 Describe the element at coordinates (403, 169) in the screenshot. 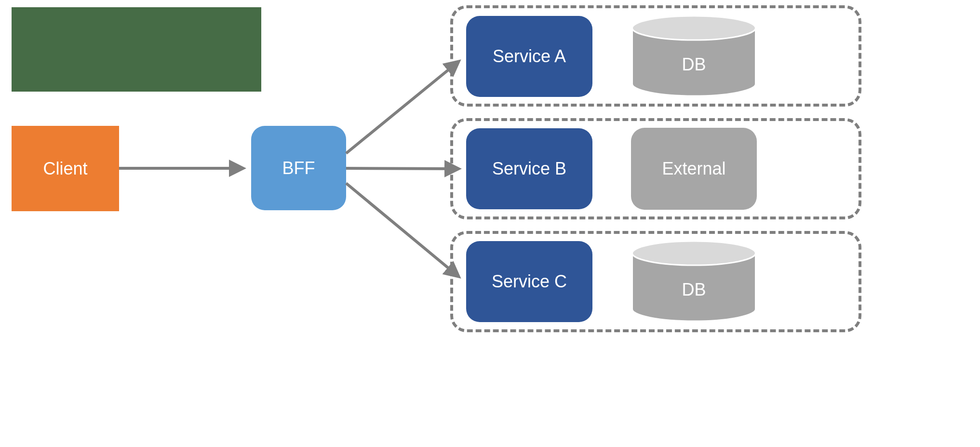

I see `arrow-bff-service-b` at that location.